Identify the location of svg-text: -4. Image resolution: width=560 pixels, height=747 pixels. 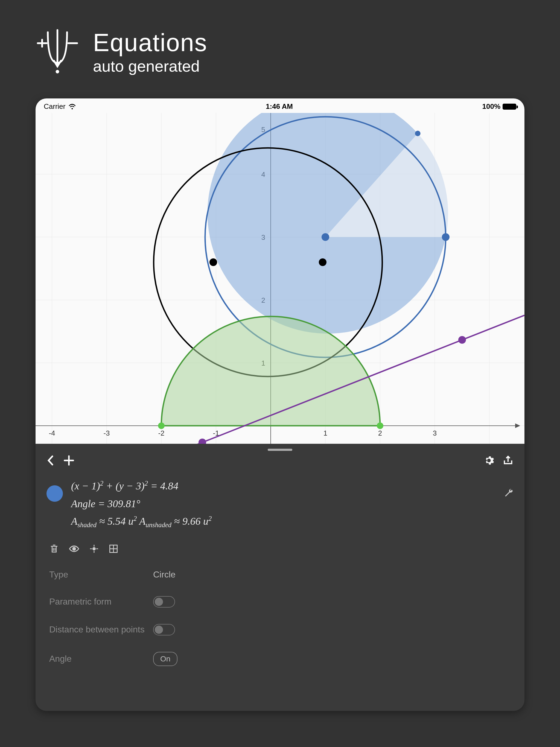
(52, 433).